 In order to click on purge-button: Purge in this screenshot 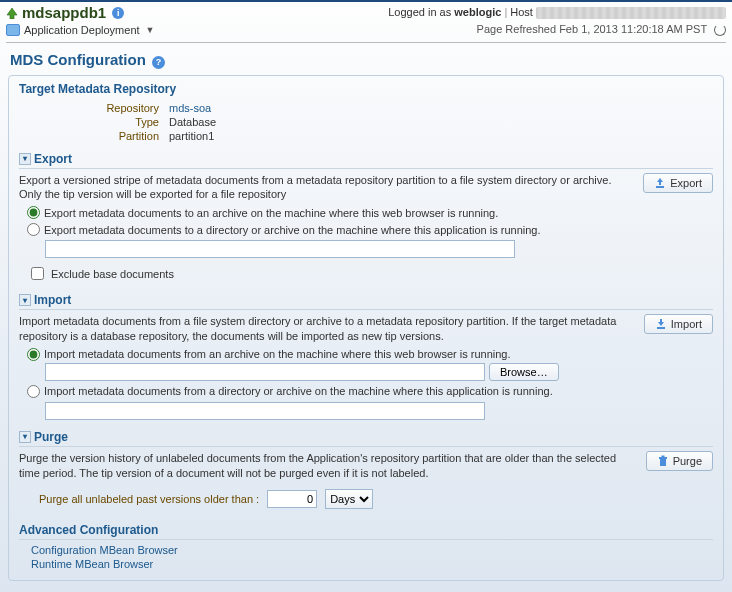, I will do `click(680, 461)`.